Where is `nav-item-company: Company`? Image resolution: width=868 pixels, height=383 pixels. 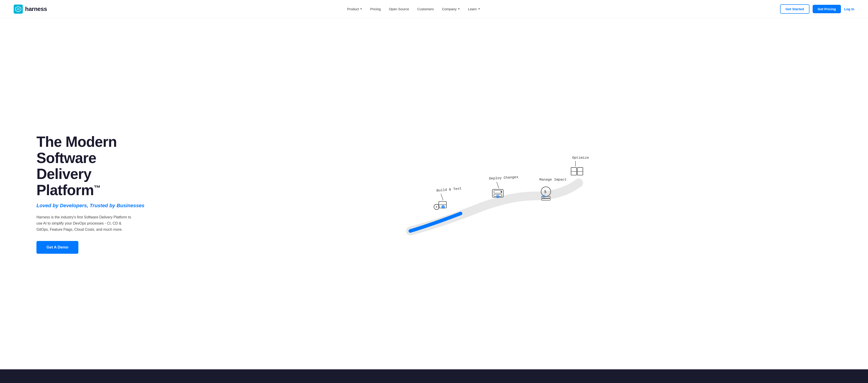 nav-item-company: Company is located at coordinates (451, 9).